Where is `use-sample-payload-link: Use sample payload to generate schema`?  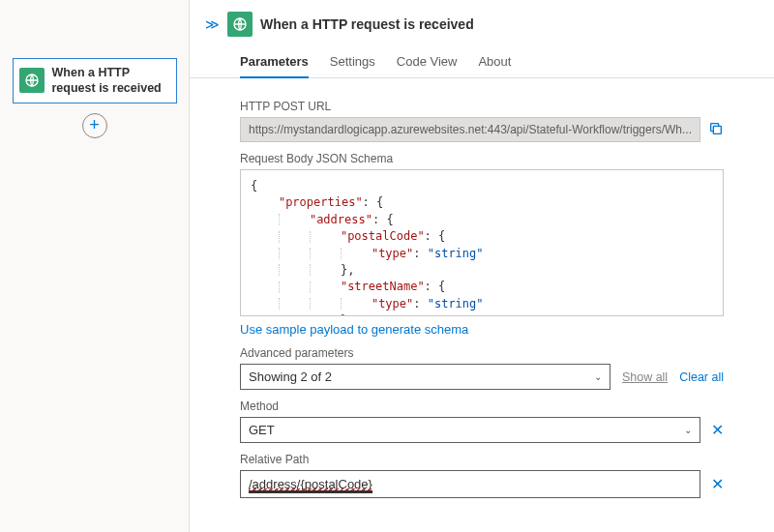
use-sample-payload-link: Use sample payload to generate schema is located at coordinates (354, 329).